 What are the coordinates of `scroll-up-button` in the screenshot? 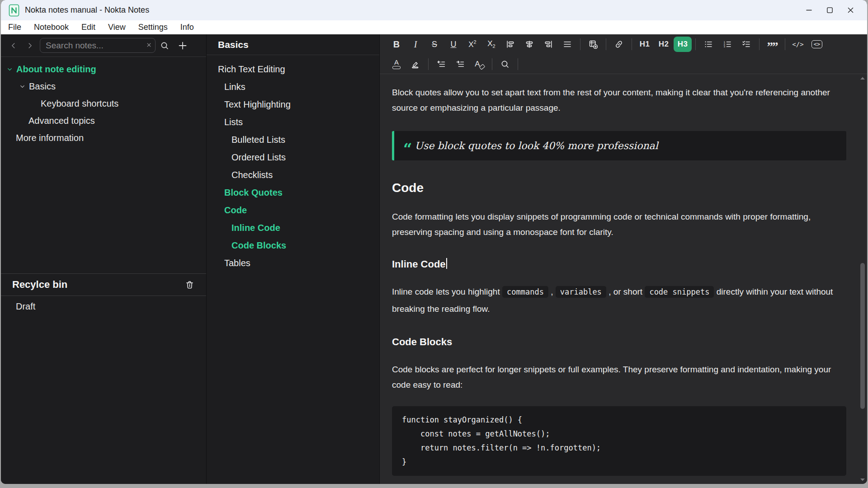 It's located at (863, 78).